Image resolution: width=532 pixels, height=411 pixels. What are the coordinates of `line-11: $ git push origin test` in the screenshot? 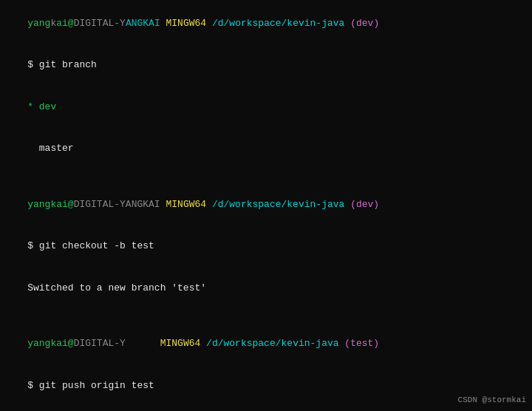 It's located at (266, 386).